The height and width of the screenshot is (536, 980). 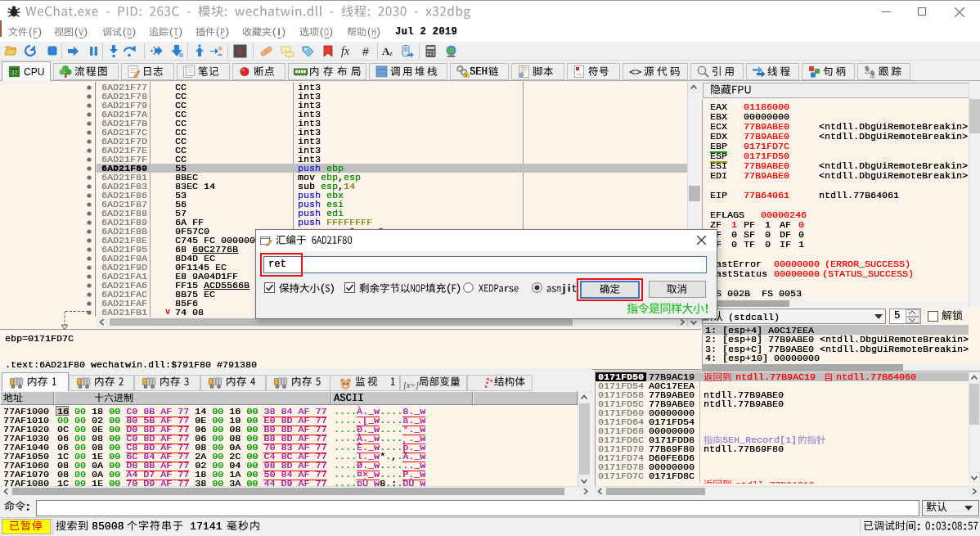 I want to click on svg-text: 32, so click(x=15, y=72).